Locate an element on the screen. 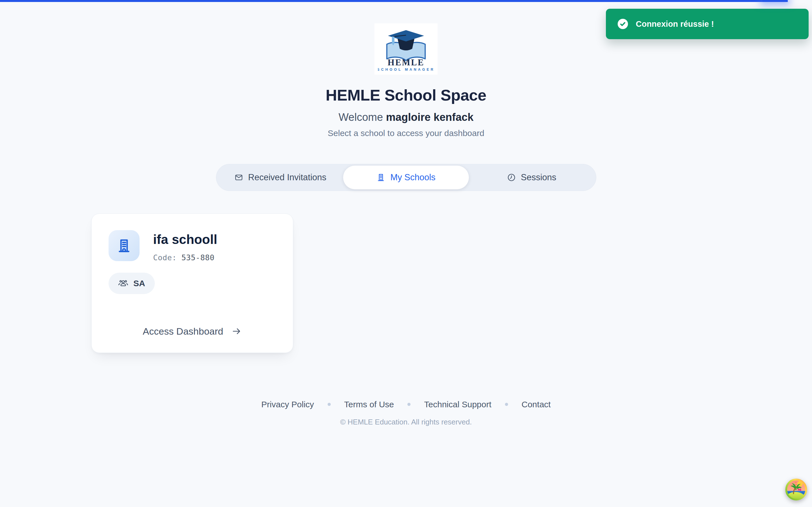 The image size is (812, 507). tropical-island-badge-icon is located at coordinates (796, 490).